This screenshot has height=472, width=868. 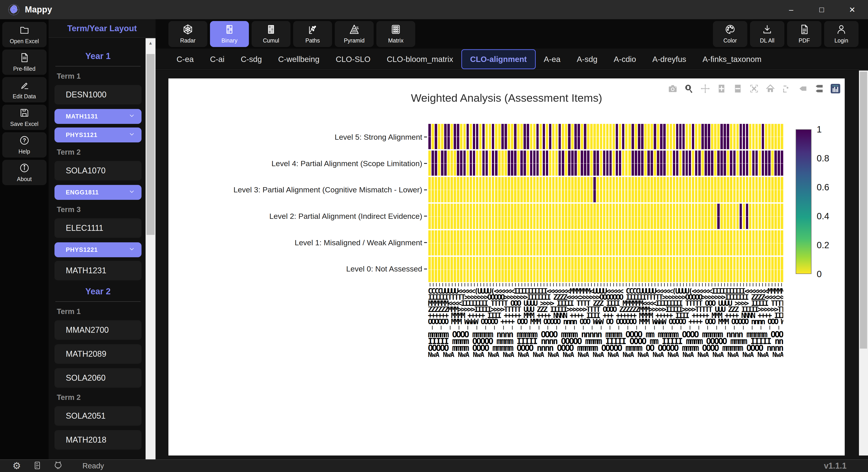 What do you see at coordinates (98, 117) in the screenshot?
I see `course-dropdown-math1131: MATH1131` at bounding box center [98, 117].